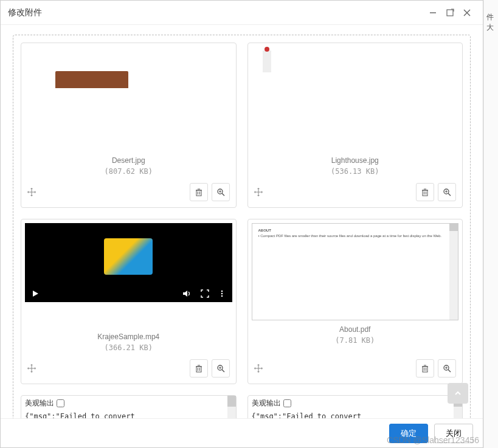 Image resolution: width=498 pixels, height=448 pixels. Describe the element at coordinates (35, 294) in the screenshot. I see `play-icon` at that location.